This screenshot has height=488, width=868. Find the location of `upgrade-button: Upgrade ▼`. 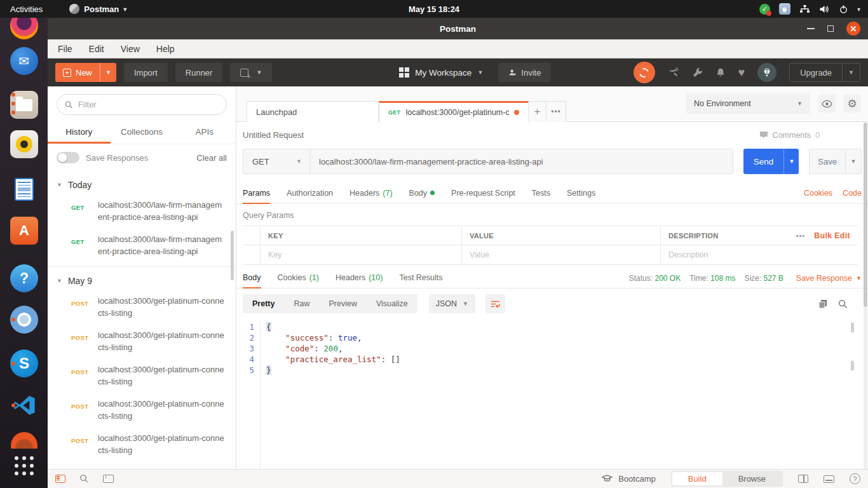

upgrade-button: Upgrade ▼ is located at coordinates (825, 72).